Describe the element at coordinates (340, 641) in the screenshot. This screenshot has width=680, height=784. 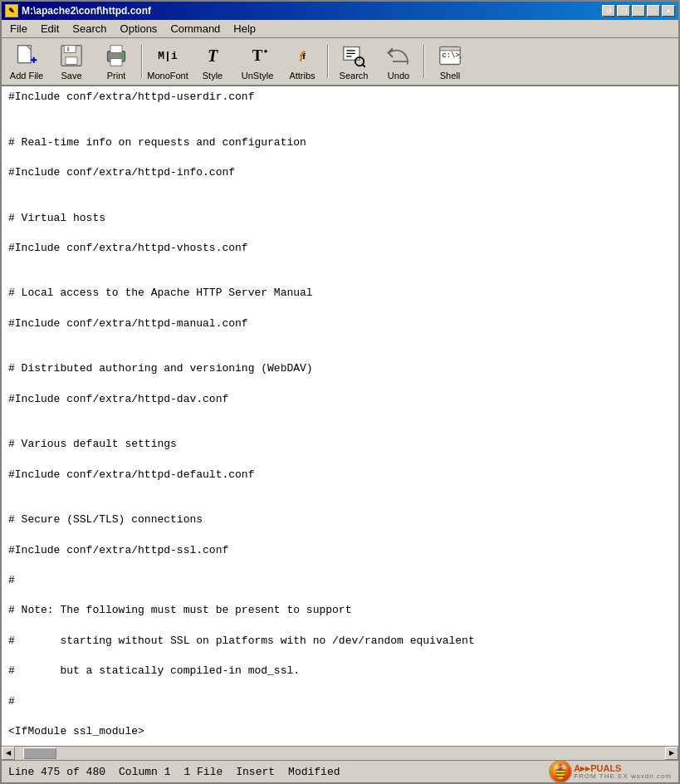
I see `editor-line: # starting without SSL on platforms with…` at that location.